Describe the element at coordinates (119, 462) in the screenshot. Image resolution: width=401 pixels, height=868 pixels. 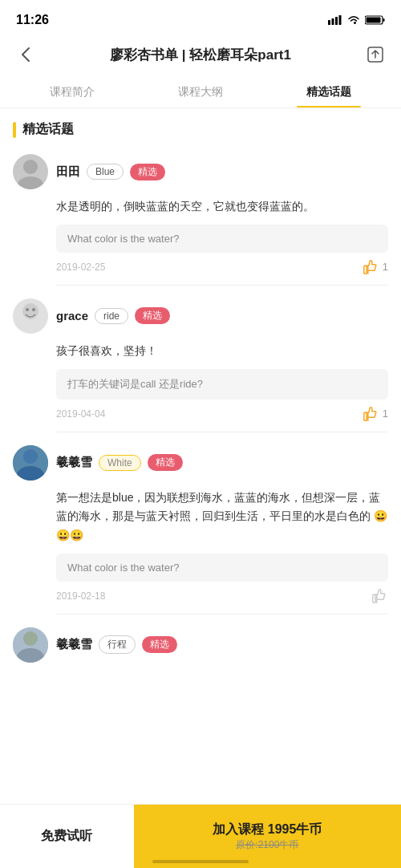
I see `post-meta: 羲羲雪 White 精选` at that location.